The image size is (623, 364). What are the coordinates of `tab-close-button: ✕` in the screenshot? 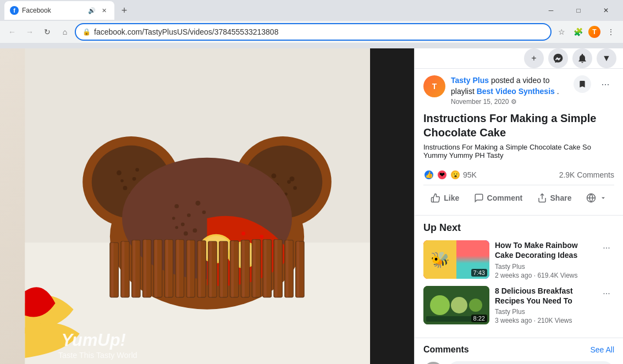 It's located at (104, 10).